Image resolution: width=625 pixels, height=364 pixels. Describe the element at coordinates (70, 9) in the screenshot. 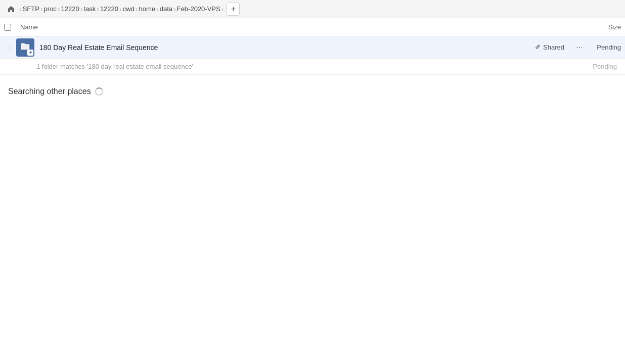

I see `breadcrumb-12220-1: 12220` at that location.